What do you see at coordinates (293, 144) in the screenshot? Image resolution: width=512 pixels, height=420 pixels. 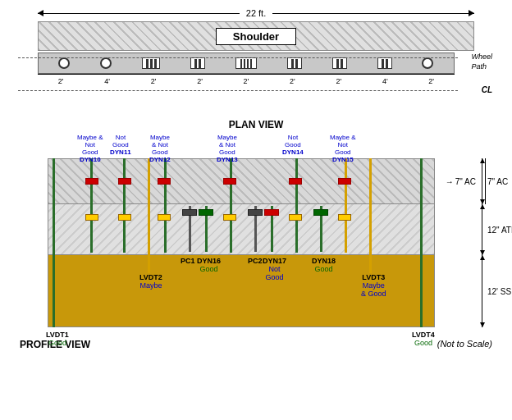 I see `label-dyn14: NotGoodDYN14` at bounding box center [293, 144].